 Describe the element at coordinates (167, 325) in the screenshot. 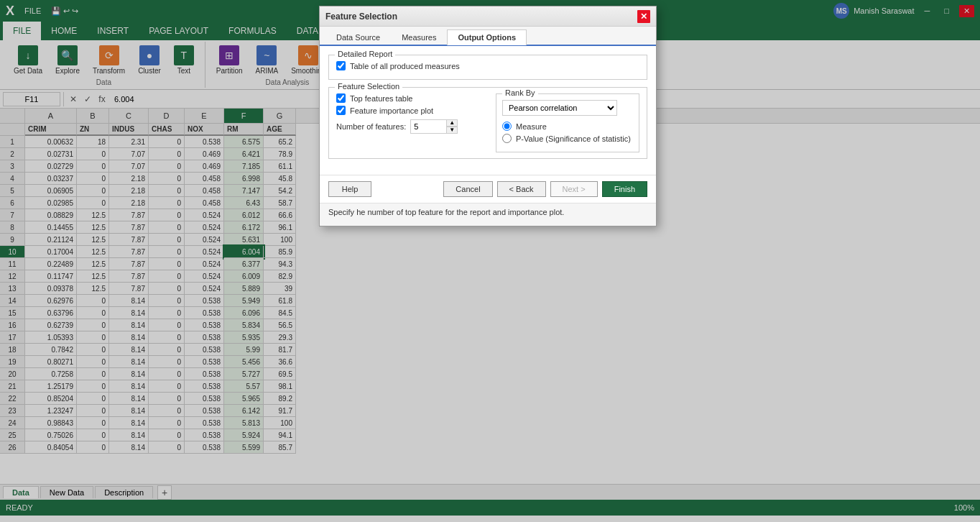

I see `cell-16-3: 0` at that location.